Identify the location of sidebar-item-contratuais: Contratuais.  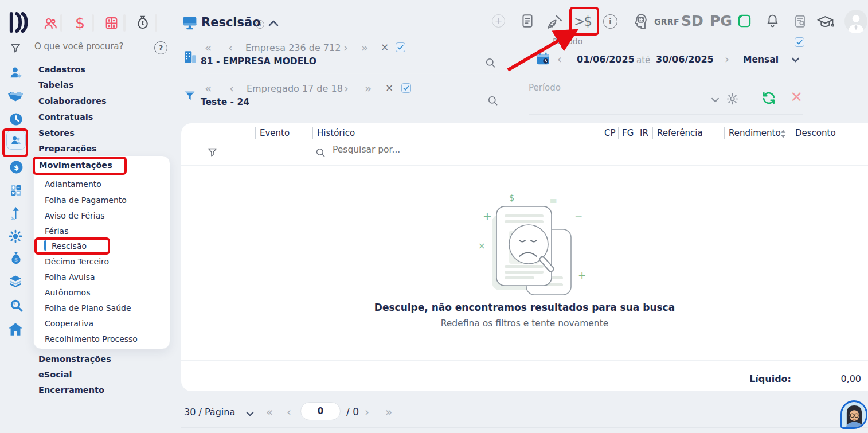
(65, 117).